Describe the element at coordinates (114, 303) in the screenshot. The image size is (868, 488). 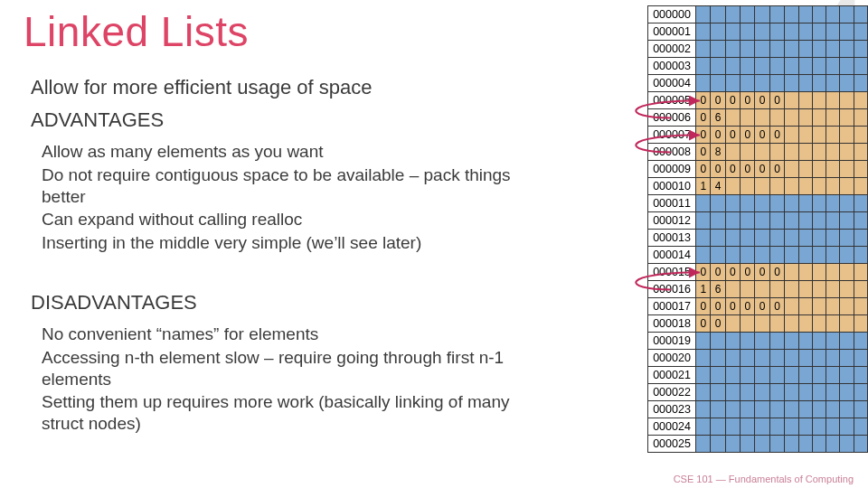
I see `disadvantages-heading: DISADVANTAGES` at that location.